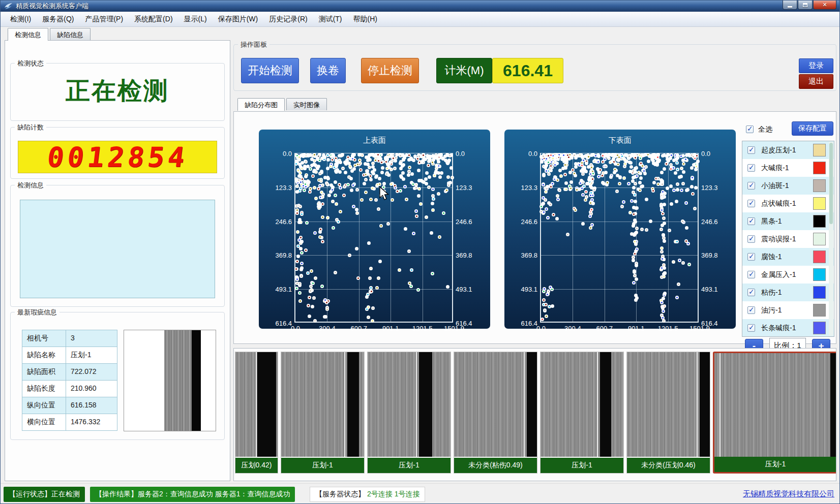 Image resolution: width=840 pixels, height=504 pixels. Describe the element at coordinates (788, 186) in the screenshot. I see `legend-item: 小油斑-1` at that location.